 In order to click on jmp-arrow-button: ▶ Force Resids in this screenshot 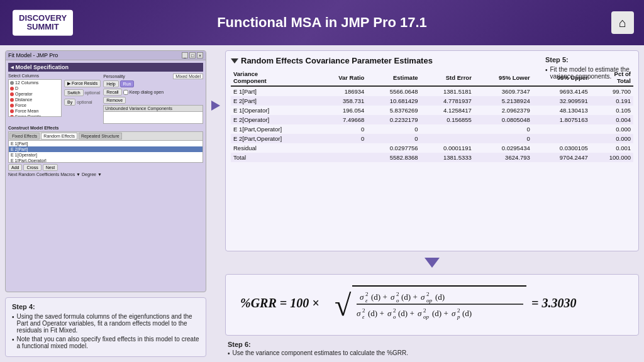, I will do `click(82, 84)`.